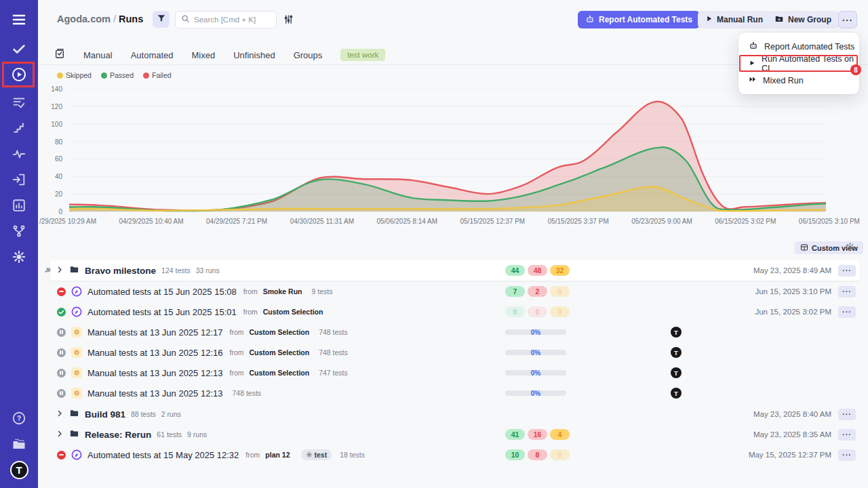 This screenshot has width=868, height=488. Describe the element at coordinates (450, 332) in the screenshot. I see `table-row: Manual tests at 13 Jun 2025 12:17 from C…` at that location.